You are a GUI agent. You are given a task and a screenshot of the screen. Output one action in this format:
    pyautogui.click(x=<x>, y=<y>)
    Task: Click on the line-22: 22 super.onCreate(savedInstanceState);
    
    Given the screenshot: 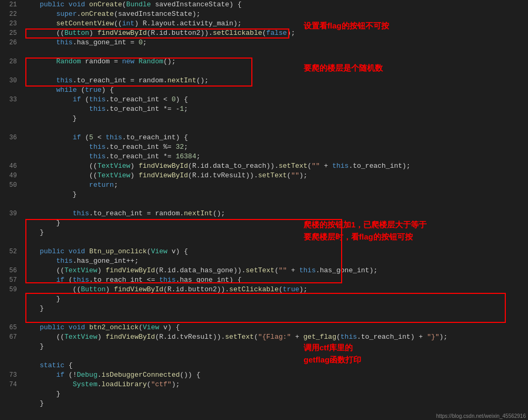 What is the action you would take?
    pyautogui.click(x=264, y=14)
    